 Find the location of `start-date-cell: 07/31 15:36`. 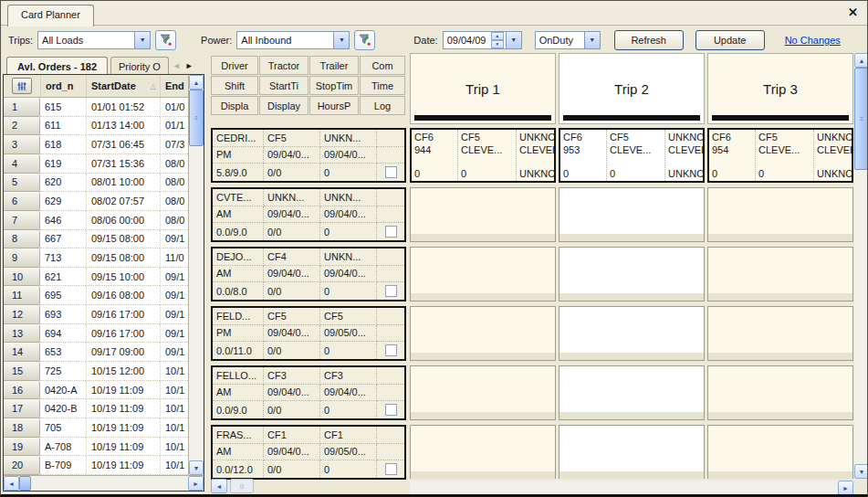

start-date-cell: 07/31 15:36 is located at coordinates (122, 164).